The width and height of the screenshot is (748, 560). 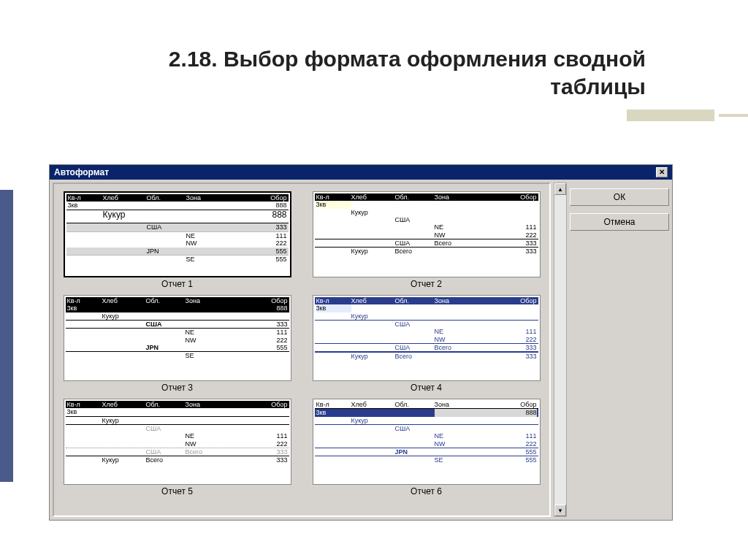 What do you see at coordinates (687, 115) in the screenshot?
I see `accent-bars` at bounding box center [687, 115].